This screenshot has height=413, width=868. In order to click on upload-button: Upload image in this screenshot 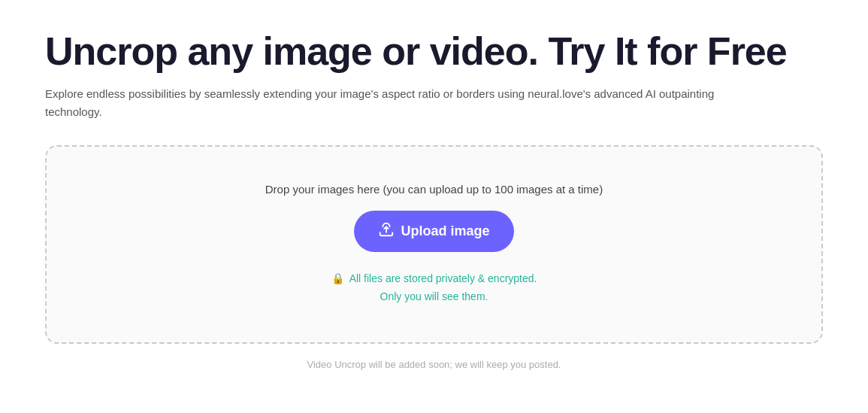, I will do `click(434, 232)`.